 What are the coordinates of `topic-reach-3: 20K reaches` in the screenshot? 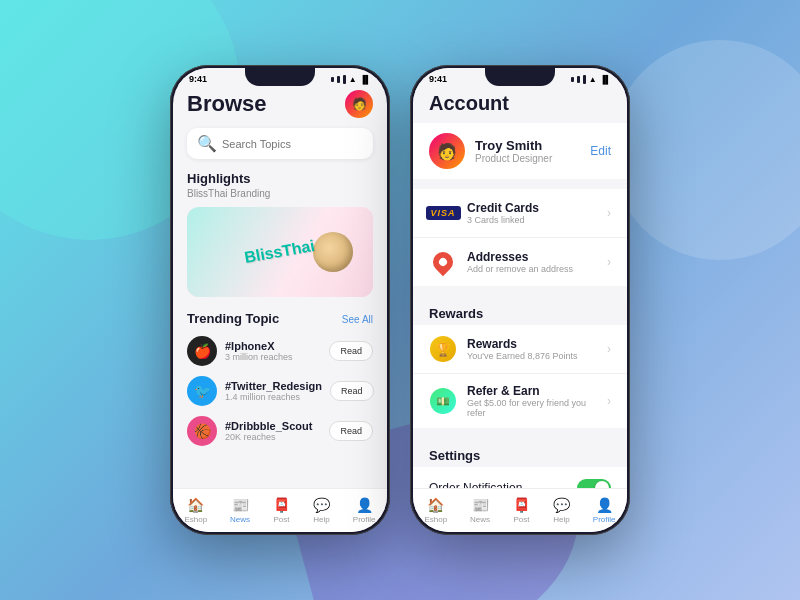 It's located at (273, 437).